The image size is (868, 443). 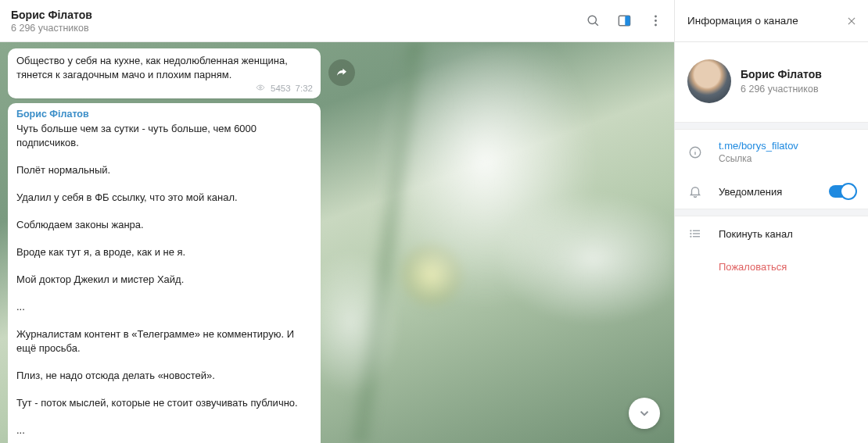 I want to click on close-icon, so click(x=852, y=21).